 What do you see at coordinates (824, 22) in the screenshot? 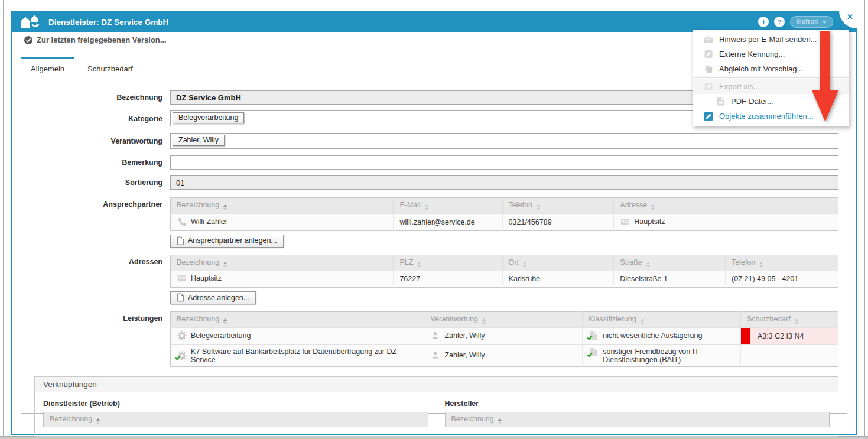
I see `chevron-down-icon` at bounding box center [824, 22].